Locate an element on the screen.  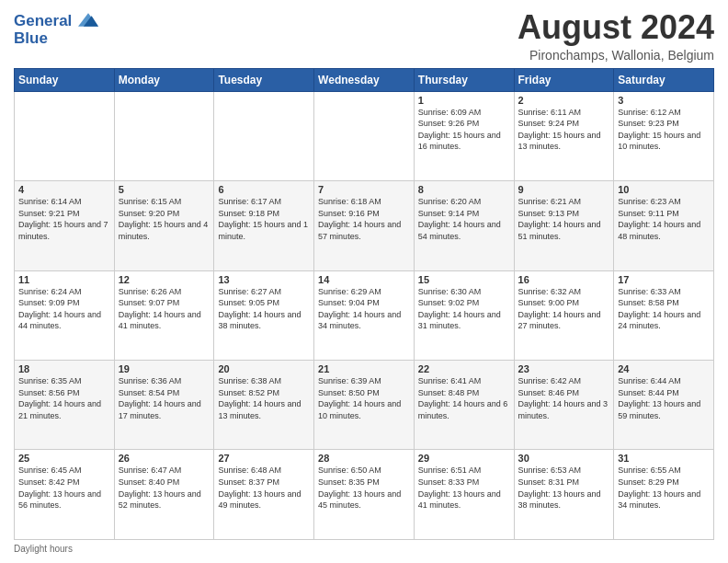
day-info: Sunrise: 6:50 AM Sunset: 8:35 PM Dayligh… is located at coordinates (364, 488).